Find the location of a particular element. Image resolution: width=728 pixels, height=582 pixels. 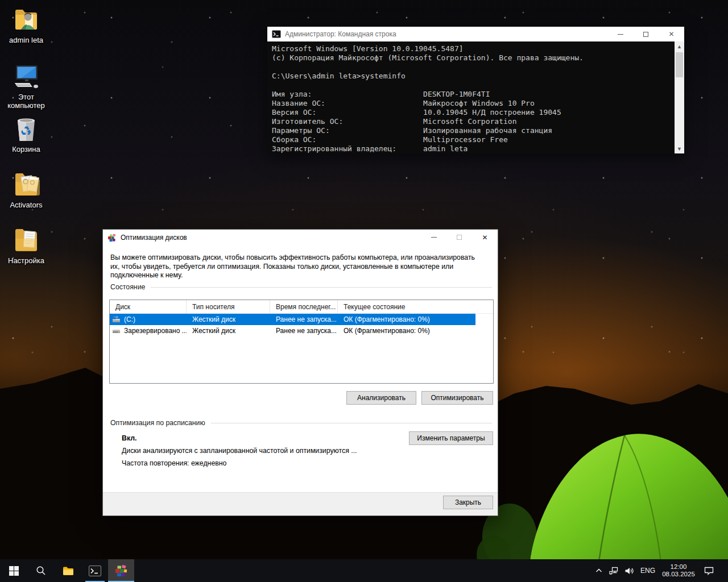

console-line: Изготовитель ОС: Microsoft Corporation is located at coordinates (473, 122).